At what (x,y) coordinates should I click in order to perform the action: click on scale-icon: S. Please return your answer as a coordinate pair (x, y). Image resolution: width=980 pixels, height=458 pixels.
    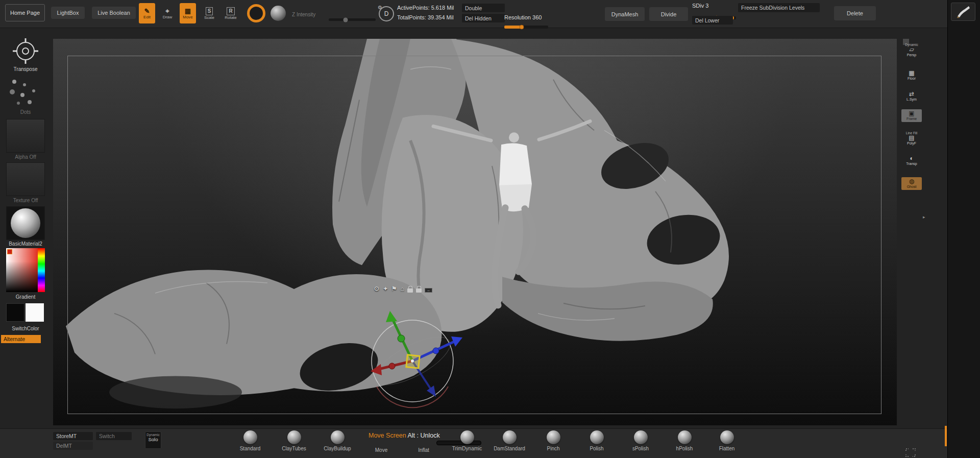
    Looking at the image, I should click on (209, 11).